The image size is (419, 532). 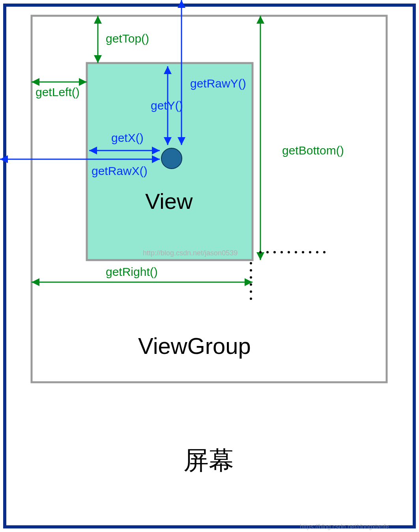 What do you see at coordinates (127, 39) in the screenshot?
I see `label-gettop: getTop()` at bounding box center [127, 39].